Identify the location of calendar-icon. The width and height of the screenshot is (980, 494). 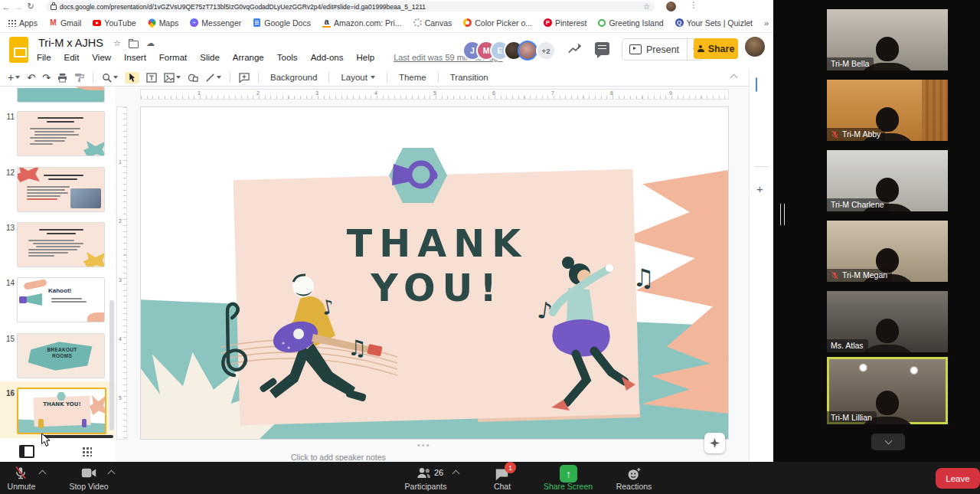
(756, 84).